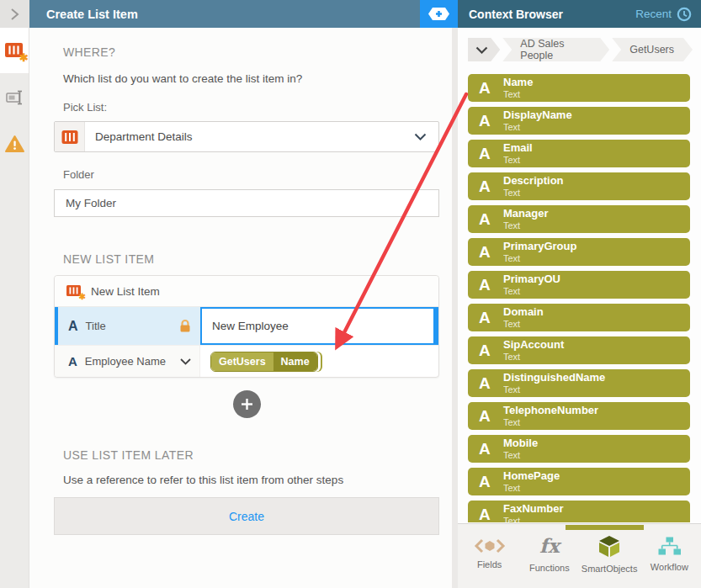  What do you see at coordinates (93, 14) in the screenshot?
I see `page-title: Create List Item` at bounding box center [93, 14].